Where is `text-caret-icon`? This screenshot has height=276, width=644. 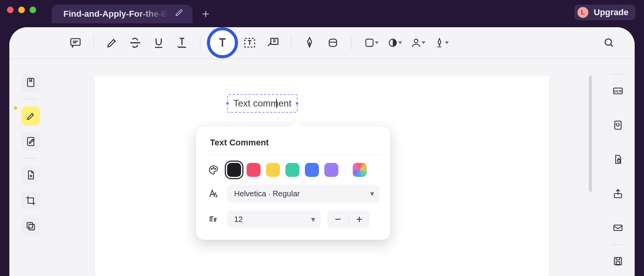 text-caret-icon is located at coordinates (276, 103).